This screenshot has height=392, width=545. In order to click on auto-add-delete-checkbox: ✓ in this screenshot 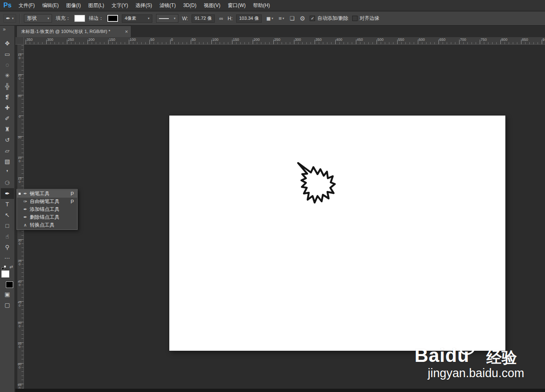, I will do `click(312, 18)`.